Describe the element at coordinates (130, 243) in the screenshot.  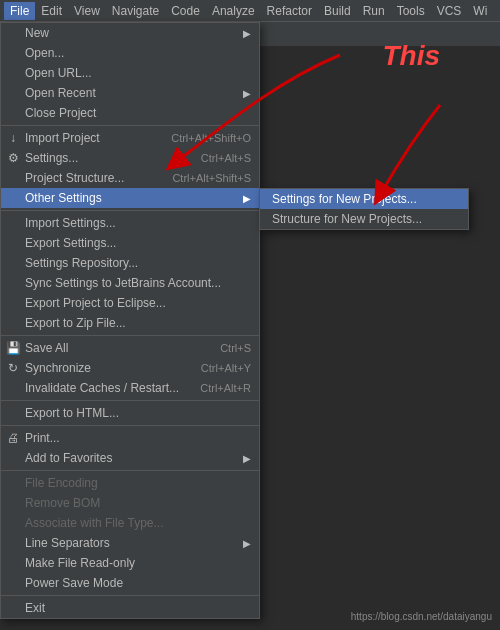
I see `menu-item-export-settings: Export Settings...` at that location.